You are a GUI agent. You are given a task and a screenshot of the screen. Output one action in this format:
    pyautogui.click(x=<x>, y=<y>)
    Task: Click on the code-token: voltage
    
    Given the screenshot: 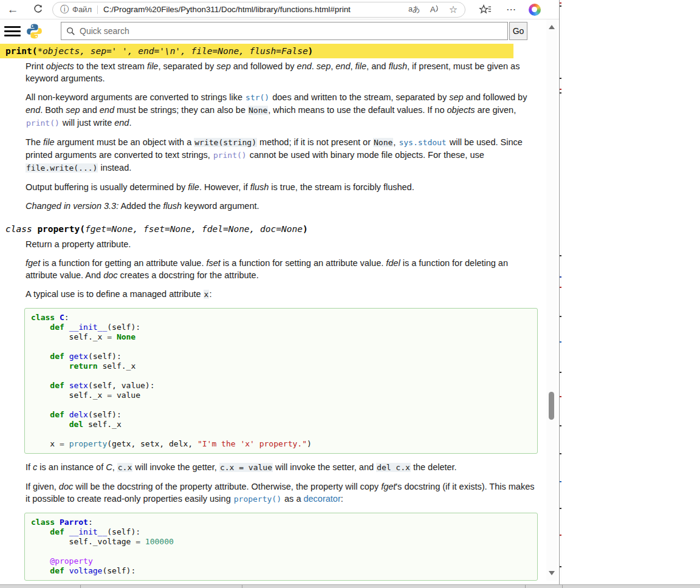 What is the action you would take?
    pyautogui.click(x=86, y=571)
    